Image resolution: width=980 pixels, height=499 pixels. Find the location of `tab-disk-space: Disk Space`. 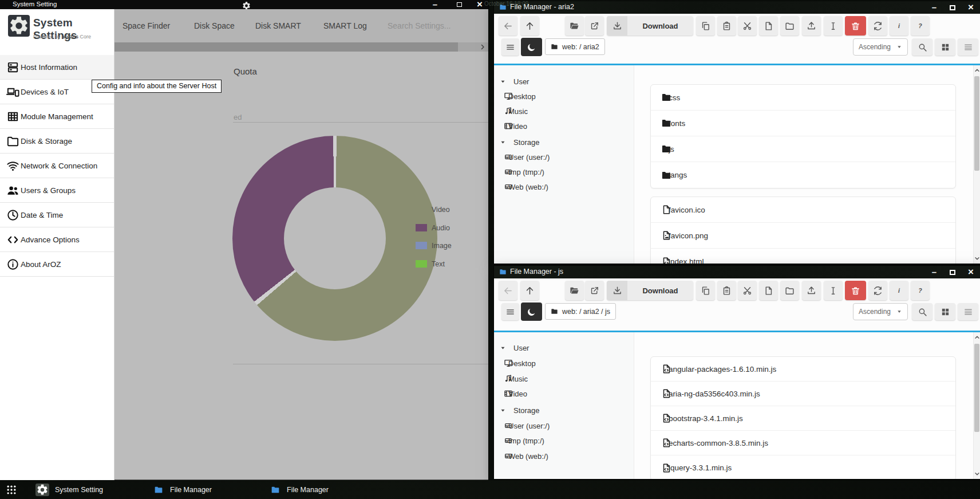

tab-disk-space: Disk Space is located at coordinates (214, 26).